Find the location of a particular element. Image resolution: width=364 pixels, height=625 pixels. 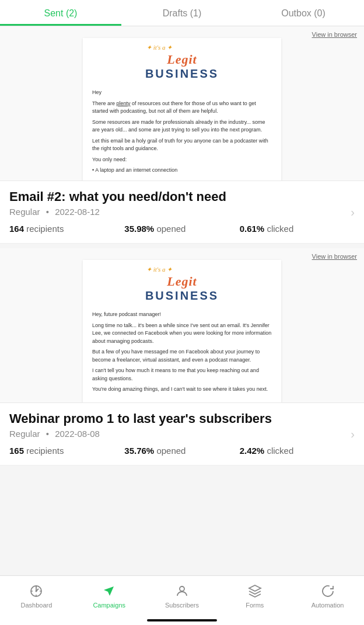

recipients-label-2: recipients is located at coordinates (45, 451).